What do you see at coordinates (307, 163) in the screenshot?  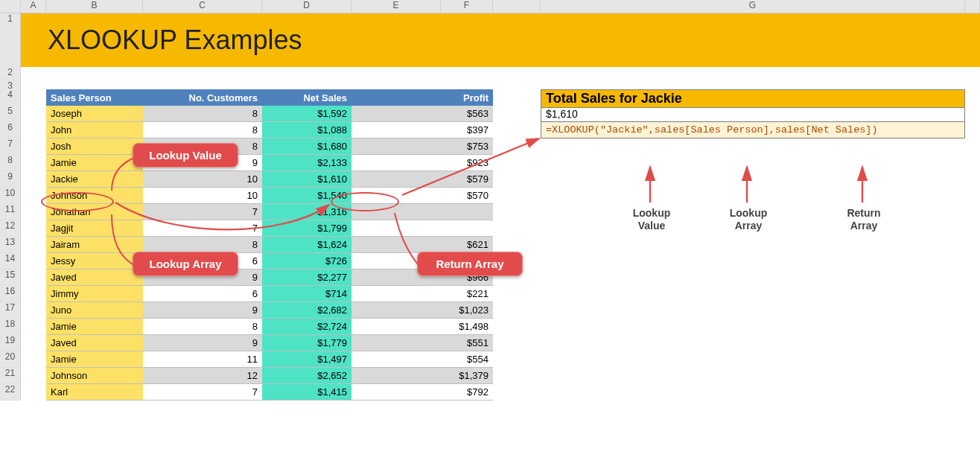 I see `cell-net-sales: $2,133` at bounding box center [307, 163].